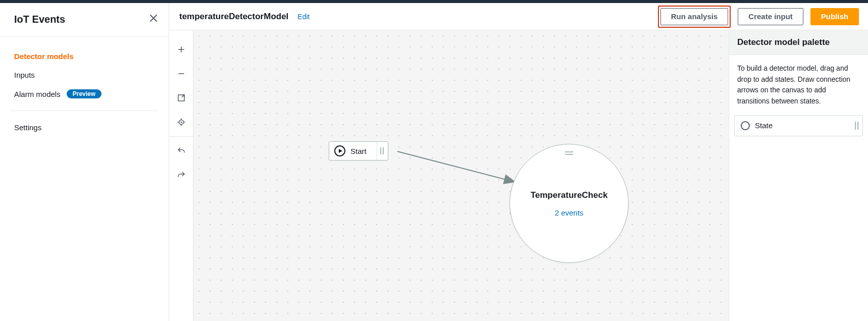 The width and height of the screenshot is (868, 321). I want to click on nav-divider, so click(84, 111).